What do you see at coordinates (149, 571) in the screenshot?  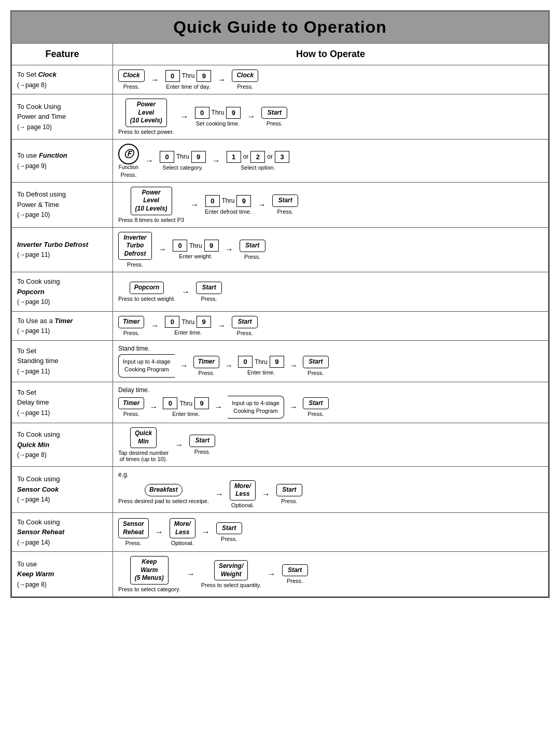 I see `keep-warm-button: KeepWarm(5 Menus)` at bounding box center [149, 571].